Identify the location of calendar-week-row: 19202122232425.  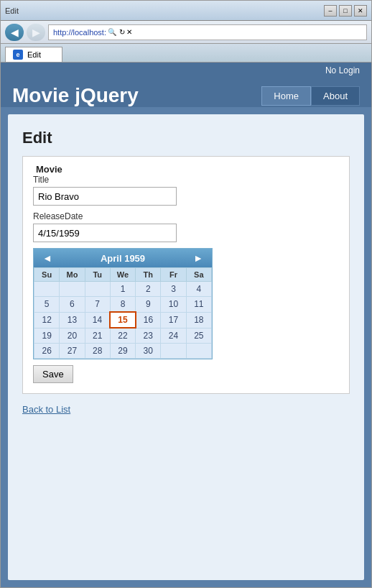
(124, 336).